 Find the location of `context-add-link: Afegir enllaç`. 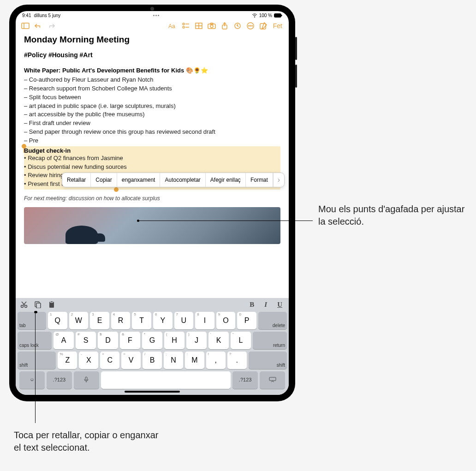

context-add-link: Afegir enllaç is located at coordinates (226, 180).